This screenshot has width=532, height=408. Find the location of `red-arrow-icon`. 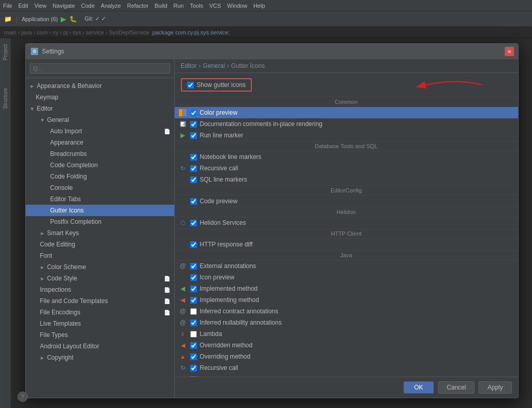

red-arrow-icon is located at coordinates (451, 84).